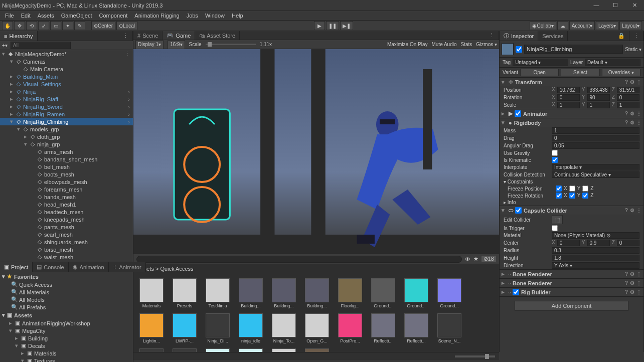  Describe the element at coordinates (193, 16) in the screenshot. I see `menu-jobs: Jobs` at that location.